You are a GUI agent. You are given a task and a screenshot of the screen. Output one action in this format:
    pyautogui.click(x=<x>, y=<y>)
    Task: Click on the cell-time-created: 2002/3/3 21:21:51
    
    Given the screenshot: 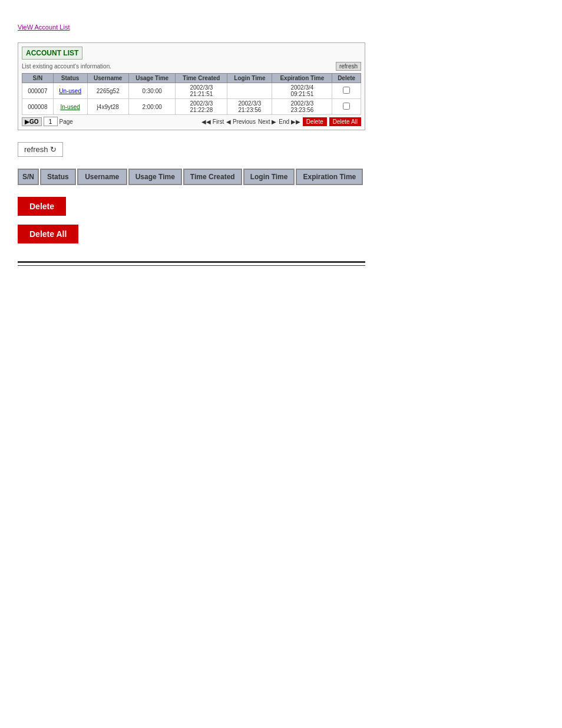 What is the action you would take?
    pyautogui.click(x=201, y=91)
    